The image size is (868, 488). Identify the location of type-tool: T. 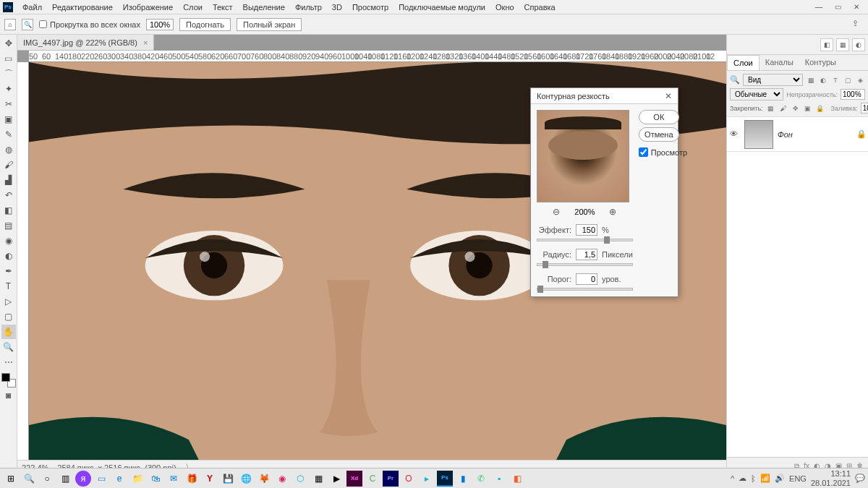
(9, 286).